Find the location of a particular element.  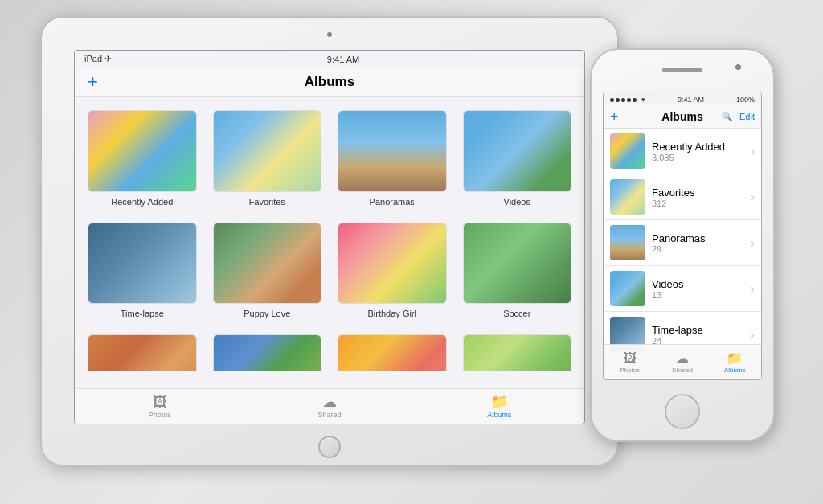

iphone-tab-shared: ☁Shared is located at coordinates (682, 362).